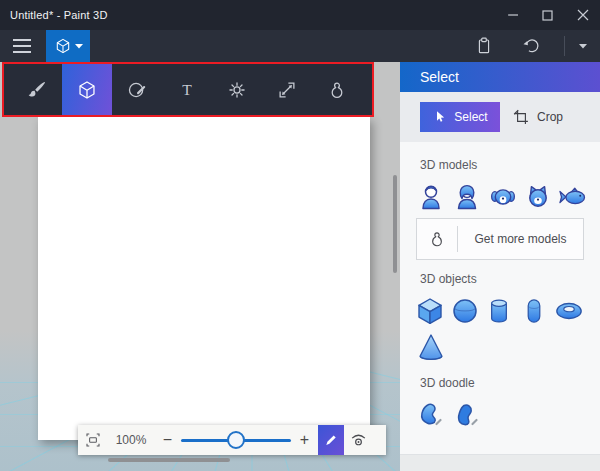 This screenshot has height=471, width=600. Describe the element at coordinates (437, 239) in the screenshot. I see `3d-library-small-icon` at that location.